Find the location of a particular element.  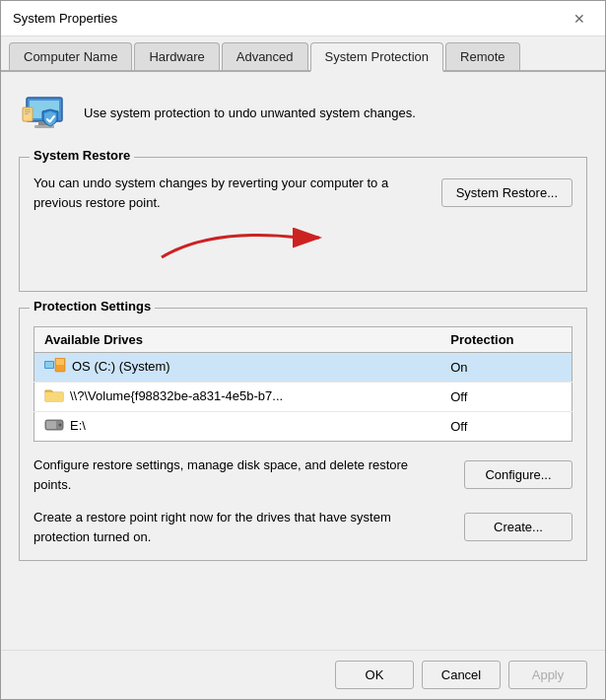

tab-computer-name: Computer Name is located at coordinates (71, 56).